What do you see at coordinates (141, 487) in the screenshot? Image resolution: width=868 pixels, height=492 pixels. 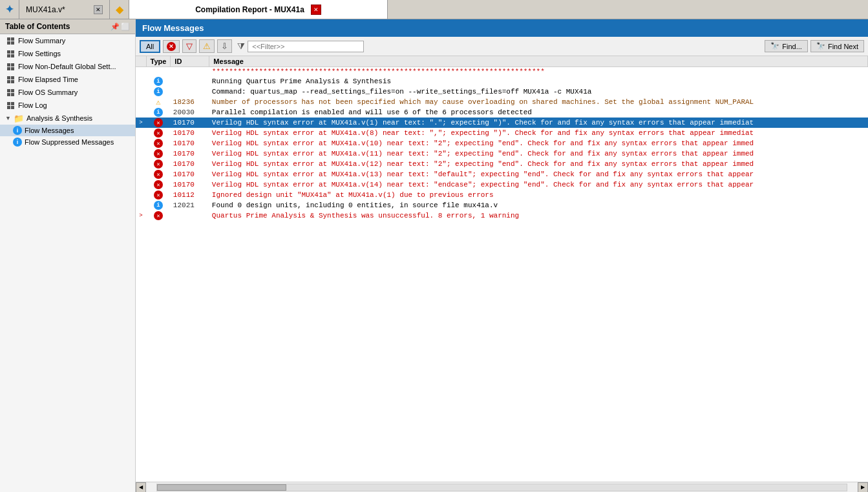 I see `scroll-left-arrow: ◀` at bounding box center [141, 487].